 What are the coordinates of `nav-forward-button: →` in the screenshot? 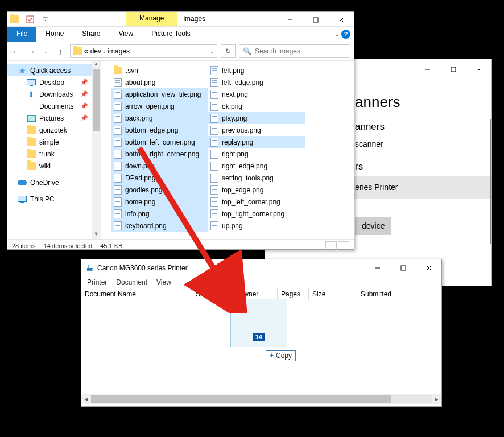 It's located at (31, 51).